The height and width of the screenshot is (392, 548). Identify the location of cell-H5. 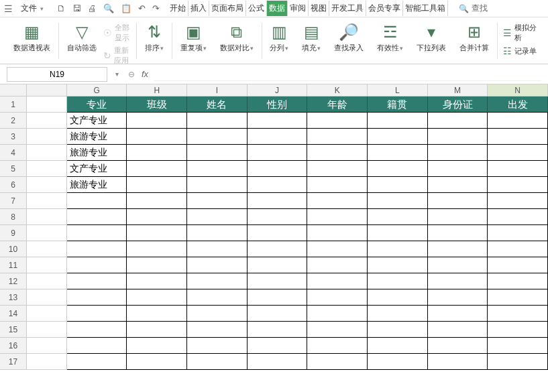
(157, 169).